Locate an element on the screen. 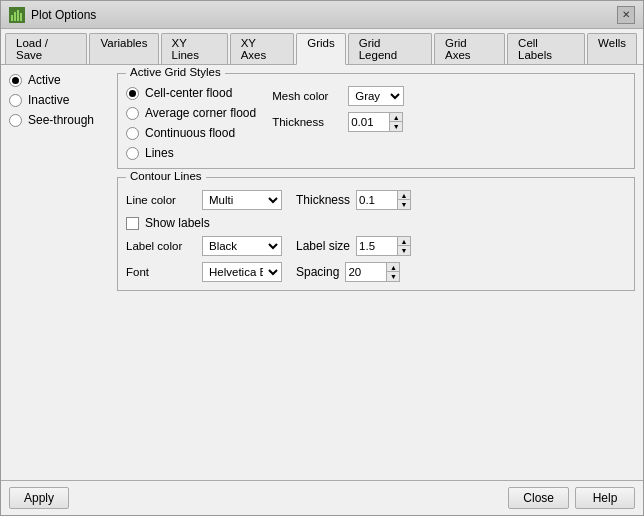  show-labels-box is located at coordinates (132, 224).